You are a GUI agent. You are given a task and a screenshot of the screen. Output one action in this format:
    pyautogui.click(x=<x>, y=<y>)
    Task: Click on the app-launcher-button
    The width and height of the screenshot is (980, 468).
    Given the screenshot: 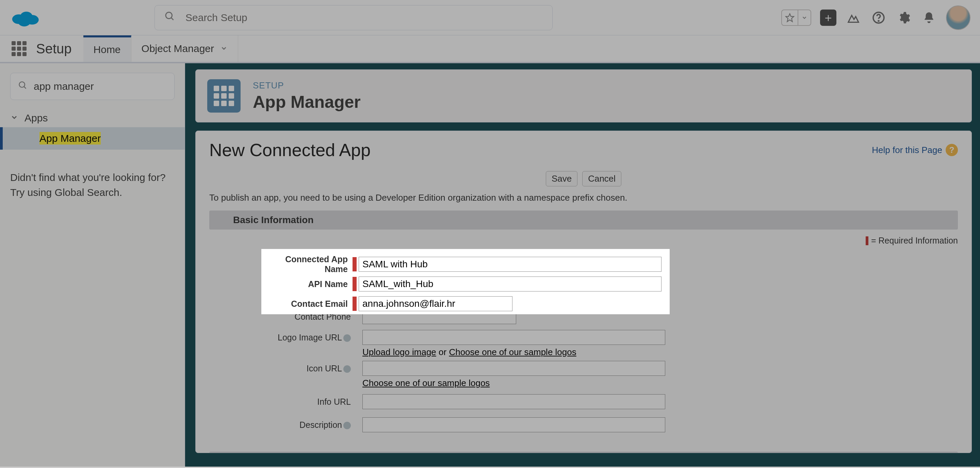 What is the action you would take?
    pyautogui.click(x=19, y=49)
    